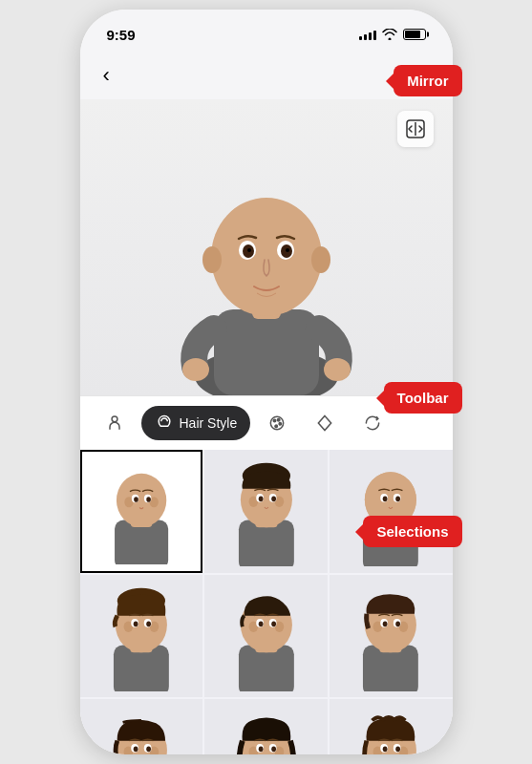 The height and width of the screenshot is (764, 532). Describe the element at coordinates (208, 423) in the screenshot. I see `hairstyle-label: Hair Style` at that location.